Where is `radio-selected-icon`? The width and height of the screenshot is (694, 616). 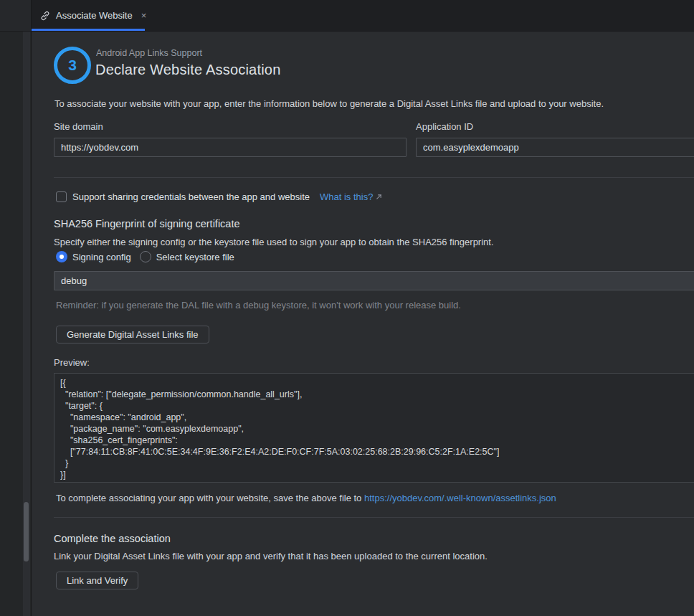
radio-selected-icon is located at coordinates (62, 257).